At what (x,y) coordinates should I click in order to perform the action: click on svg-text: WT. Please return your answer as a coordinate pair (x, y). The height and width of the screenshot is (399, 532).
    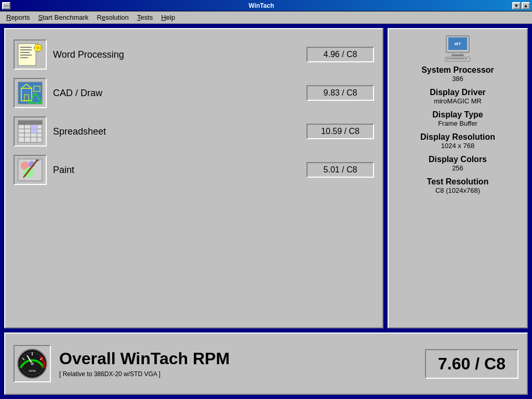
    Looking at the image, I should click on (458, 44).